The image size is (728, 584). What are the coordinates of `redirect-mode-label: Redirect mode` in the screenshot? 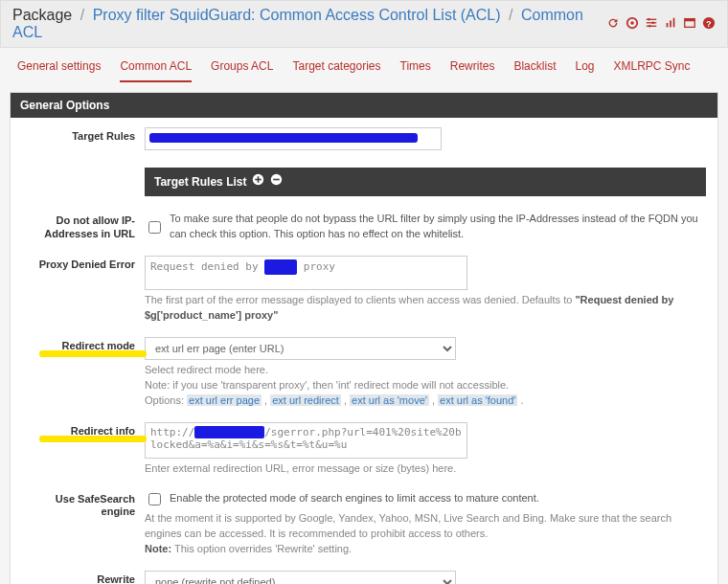 It's located at (83, 345).